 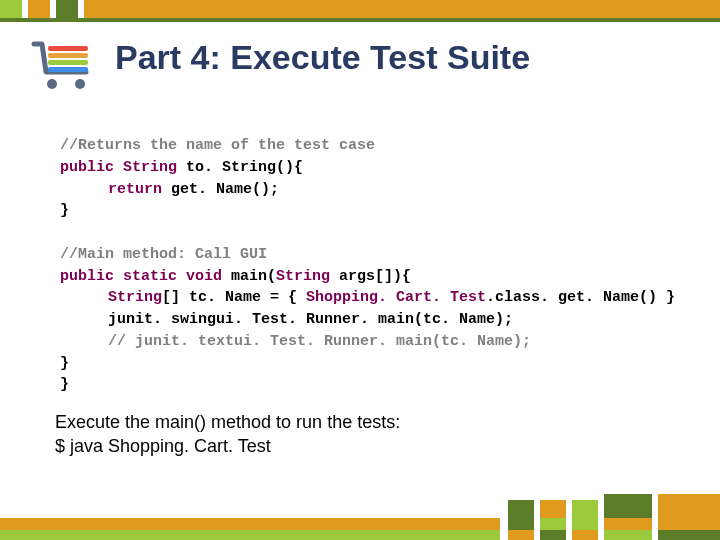 I want to click on top-seg-darkgreen, so click(x=67, y=9).